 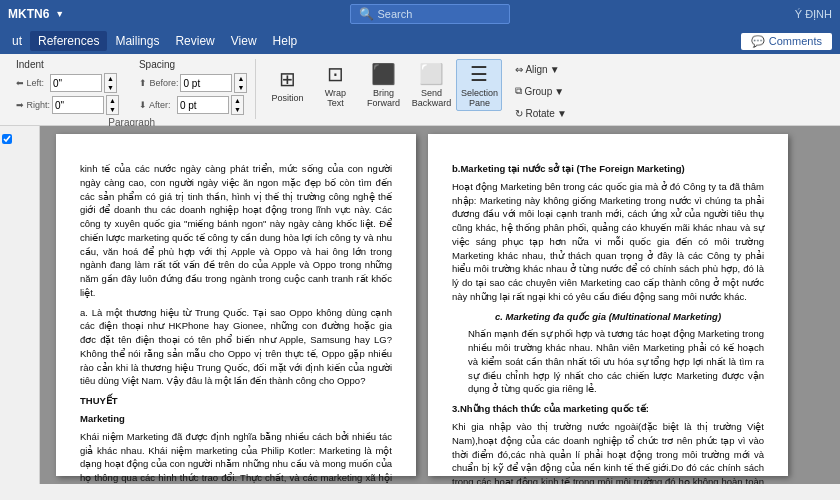 I want to click on p-oppo: a. Là một thương hiệu từ Trung Quốc. Tại…, so click(x=236, y=348).